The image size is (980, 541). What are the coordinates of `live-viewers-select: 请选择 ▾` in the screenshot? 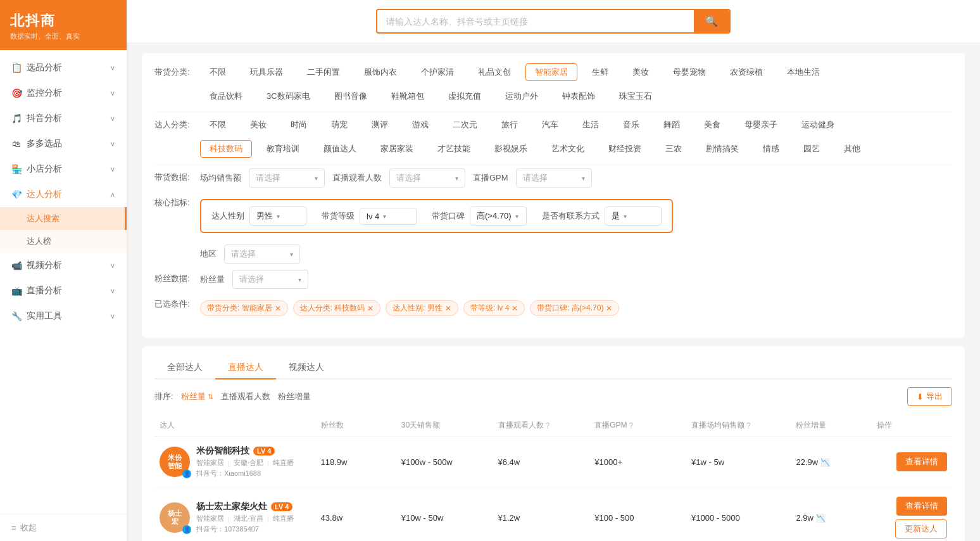 It's located at (427, 178).